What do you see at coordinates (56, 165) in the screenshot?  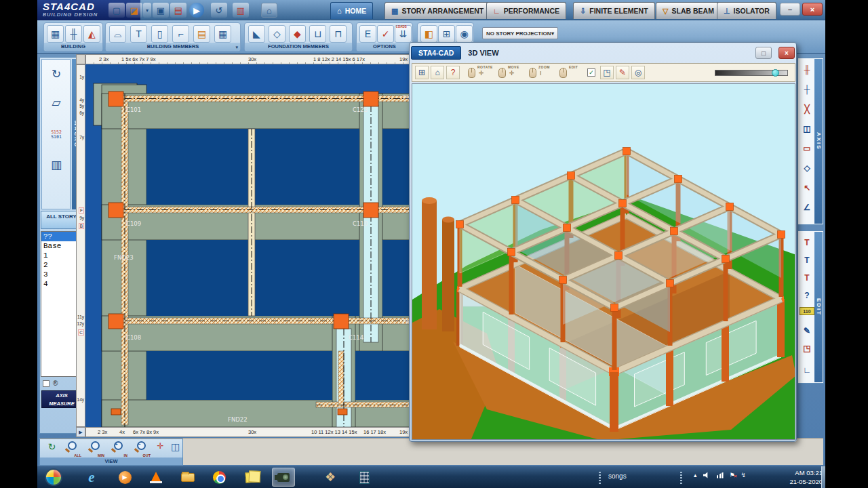 I see `section-tool-button: ▥` at bounding box center [56, 165].